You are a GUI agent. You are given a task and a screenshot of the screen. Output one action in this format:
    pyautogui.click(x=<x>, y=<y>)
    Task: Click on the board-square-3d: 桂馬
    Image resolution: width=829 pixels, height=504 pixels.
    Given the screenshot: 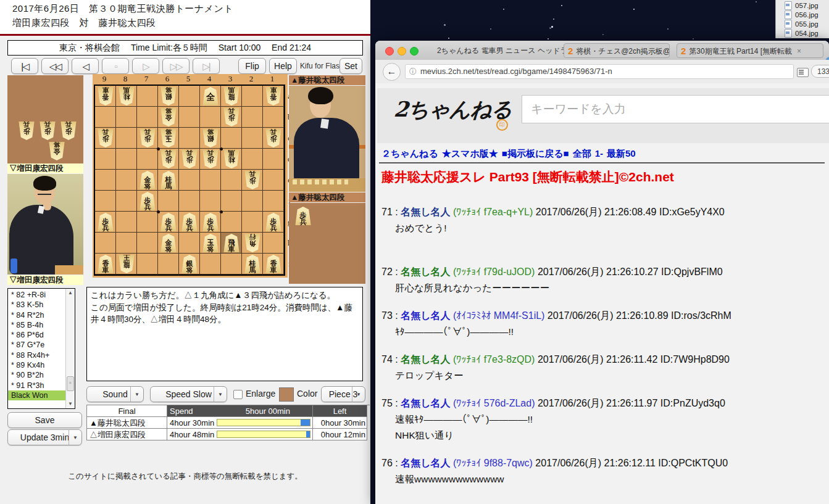 What is the action you would take?
    pyautogui.click(x=231, y=159)
    